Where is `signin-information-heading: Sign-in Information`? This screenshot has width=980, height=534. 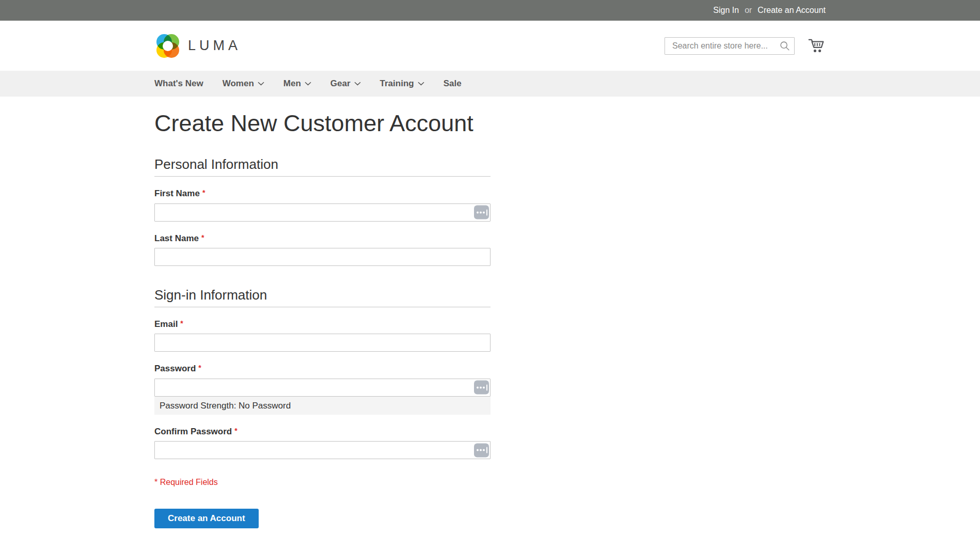
signin-information-heading: Sign-in Information is located at coordinates (322, 297).